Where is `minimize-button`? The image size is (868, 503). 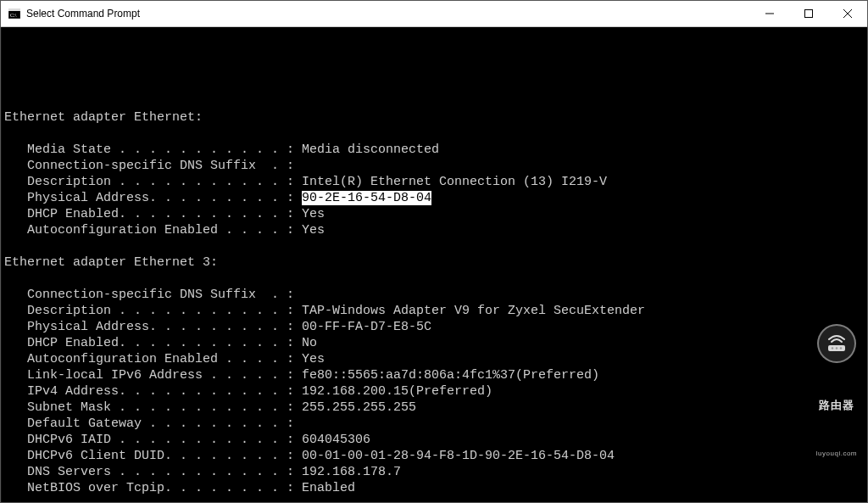 minimize-button is located at coordinates (770, 14).